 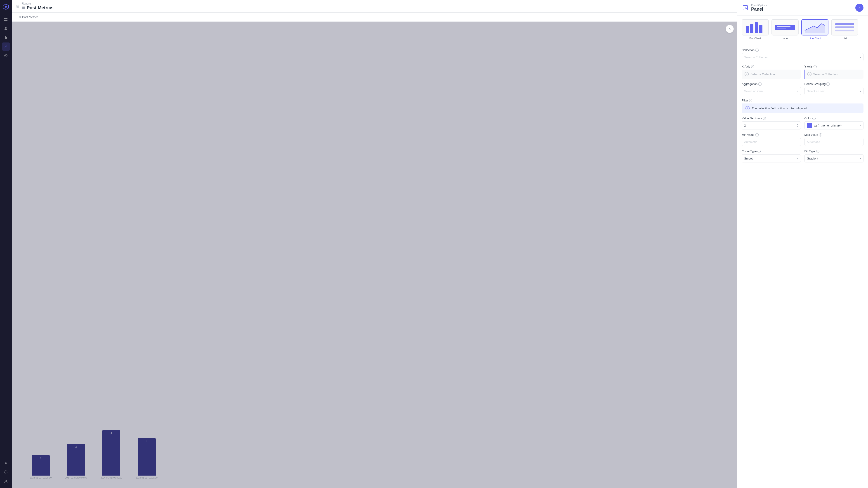 What do you see at coordinates (797, 126) in the screenshot?
I see `stepper-down-icon: ▼` at bounding box center [797, 126].